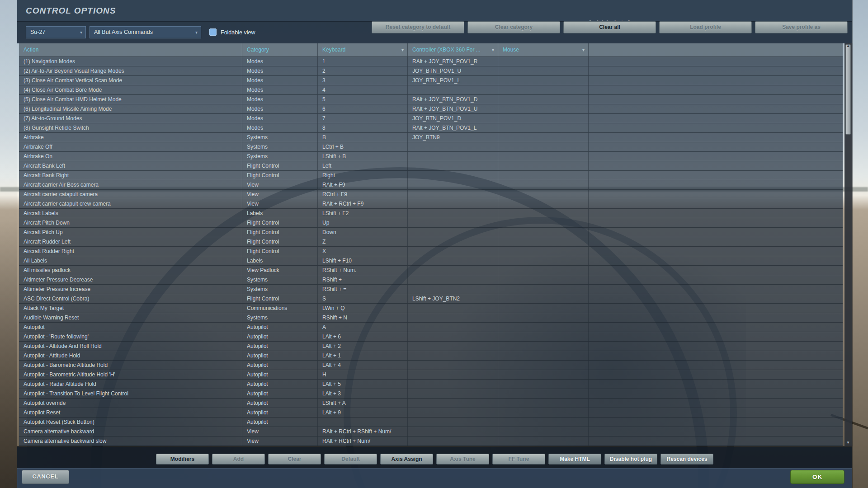 The height and width of the screenshot is (488, 868). Describe the element at coordinates (363, 90) in the screenshot. I see `keyboard-cell: 4` at that location.